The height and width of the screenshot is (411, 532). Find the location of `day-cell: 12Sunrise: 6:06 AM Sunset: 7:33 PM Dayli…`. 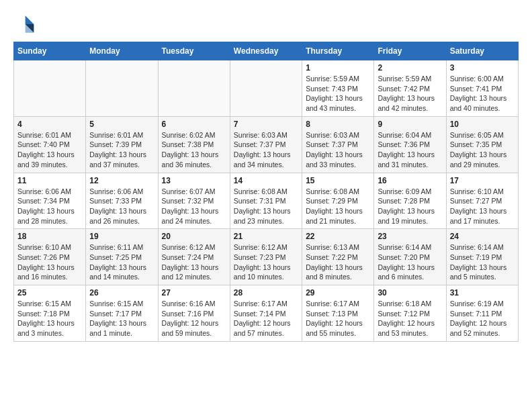

day-cell: 12Sunrise: 6:06 AM Sunset: 7:33 PM Dayli… is located at coordinates (122, 201).